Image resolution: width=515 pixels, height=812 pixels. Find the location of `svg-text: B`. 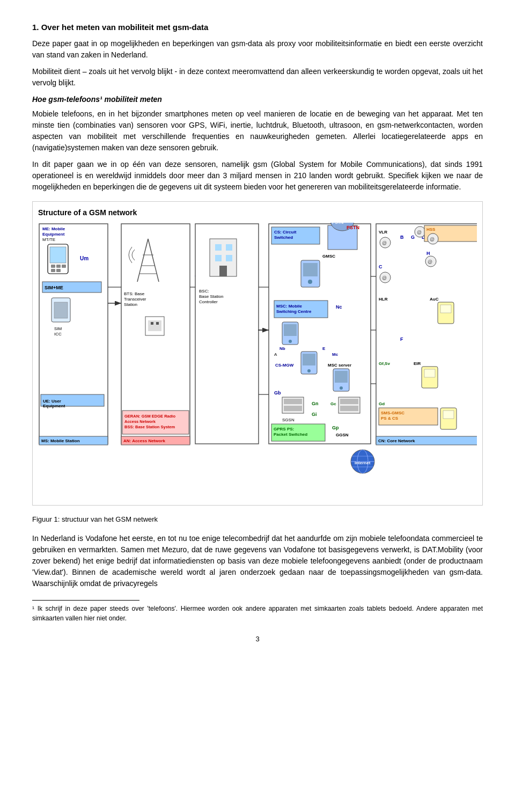

svg-text: B is located at coordinates (402, 237).